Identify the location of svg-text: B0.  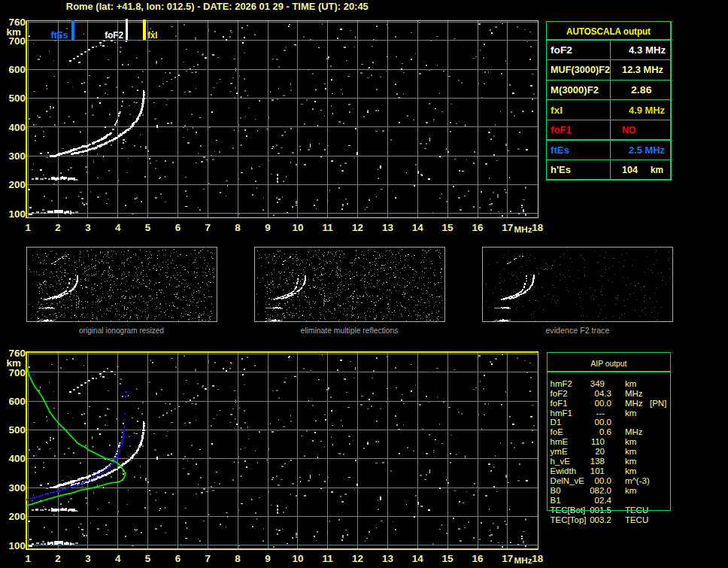
(556, 491).